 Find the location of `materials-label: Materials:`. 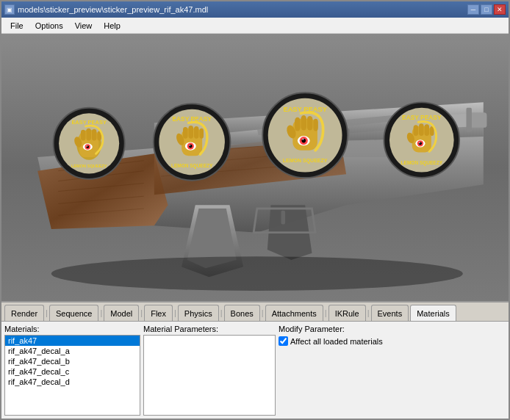

materials-label: Materials: is located at coordinates (72, 329).